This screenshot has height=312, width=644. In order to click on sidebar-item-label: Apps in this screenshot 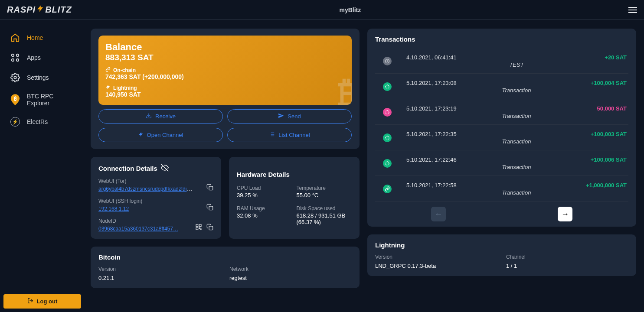, I will do `click(34, 58)`.